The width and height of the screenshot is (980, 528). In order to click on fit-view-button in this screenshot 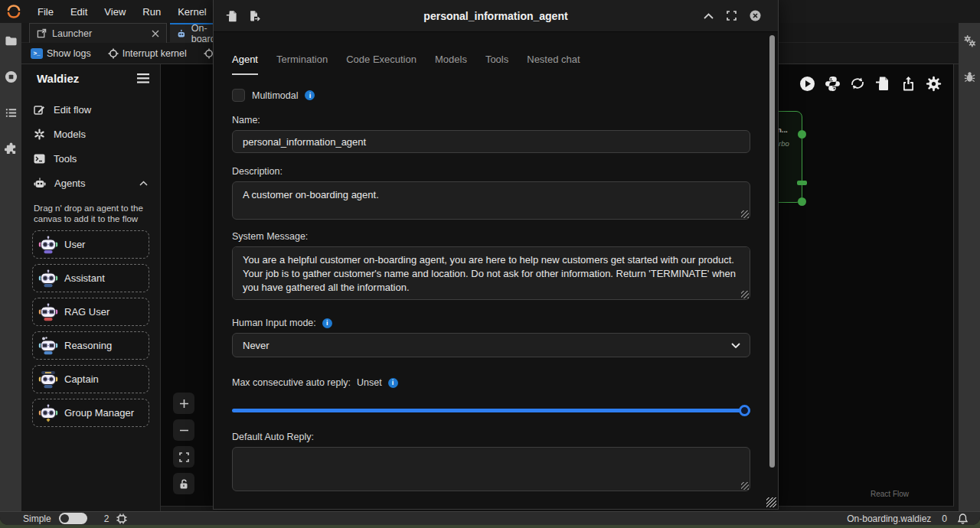, I will do `click(184, 457)`.